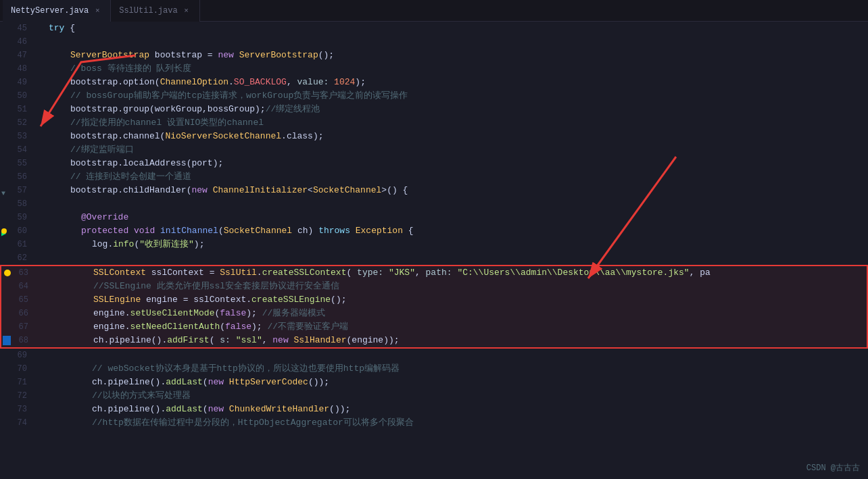 The image size is (868, 479). I want to click on line-content-wrapper: bootstrap.option(ChannelOption.SO_BACKLO…, so click(452, 82).